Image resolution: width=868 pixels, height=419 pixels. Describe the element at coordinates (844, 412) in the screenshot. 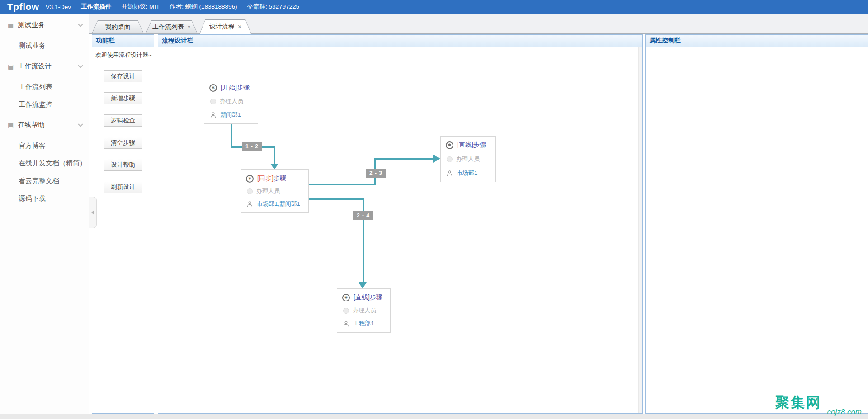

I see `watermark-site-domain: cojz8.com` at that location.